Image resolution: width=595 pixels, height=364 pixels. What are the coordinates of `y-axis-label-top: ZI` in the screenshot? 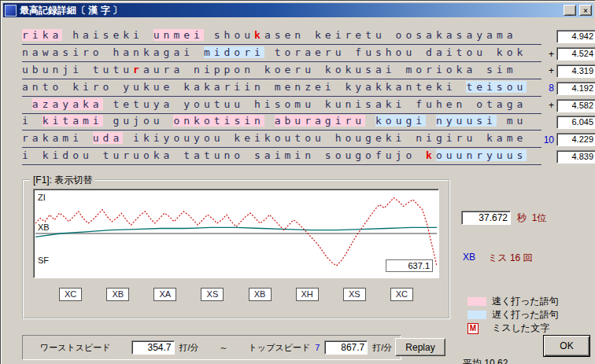 It's located at (42, 197).